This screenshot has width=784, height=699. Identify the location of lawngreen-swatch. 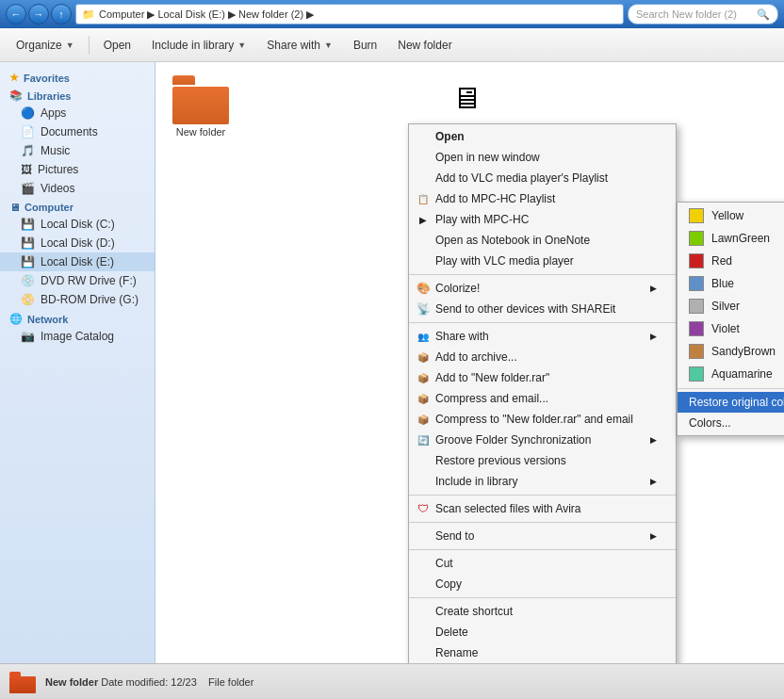
(696, 238).